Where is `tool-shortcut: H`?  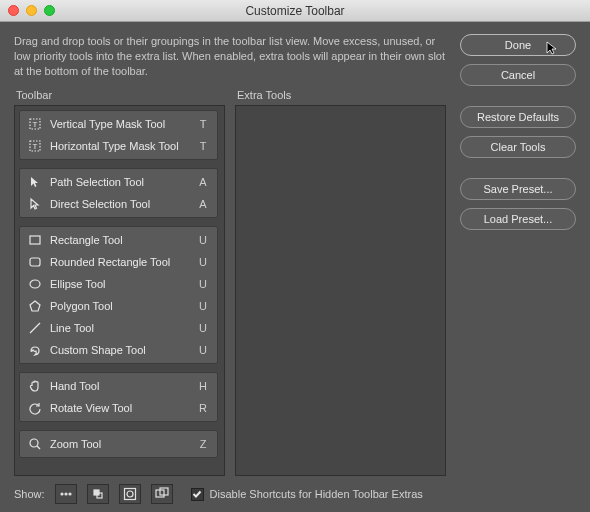 tool-shortcut: H is located at coordinates (203, 386).